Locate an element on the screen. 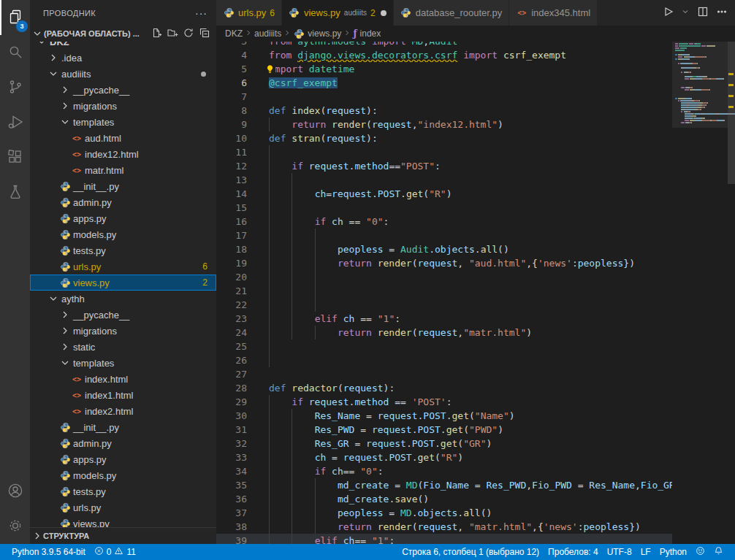 The image size is (735, 560). run-debug-activity-button is located at coordinates (15, 123).